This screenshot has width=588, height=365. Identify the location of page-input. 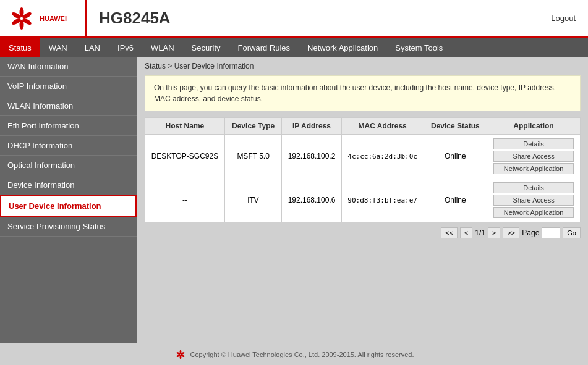
(551, 233).